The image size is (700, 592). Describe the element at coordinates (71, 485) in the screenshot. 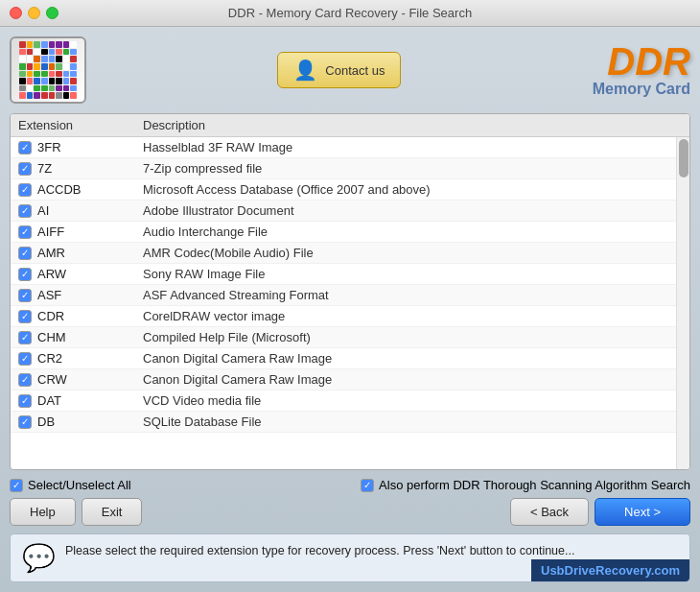

I see `select-all-label: Select/Unselect All` at that location.